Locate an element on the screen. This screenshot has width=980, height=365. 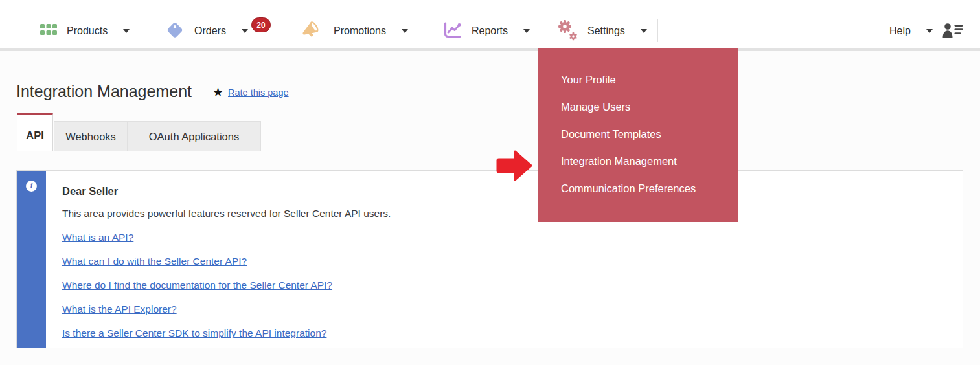
rate-this-page: ★ Rate this page is located at coordinates (251, 93).